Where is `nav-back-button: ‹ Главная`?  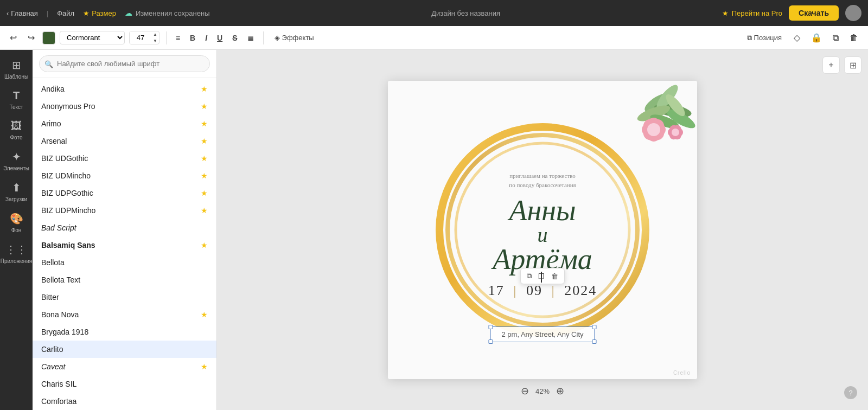 nav-back-button: ‹ Главная is located at coordinates (22, 13).